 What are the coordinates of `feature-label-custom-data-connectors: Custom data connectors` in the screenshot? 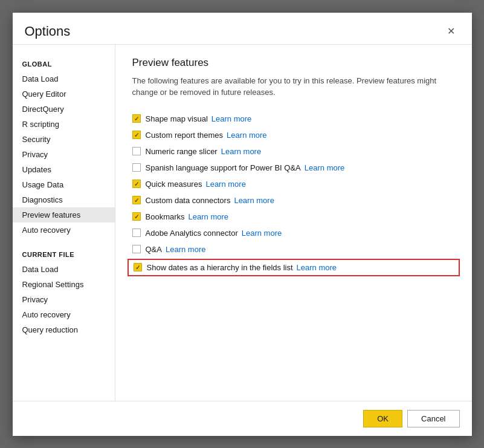 It's located at (189, 201).